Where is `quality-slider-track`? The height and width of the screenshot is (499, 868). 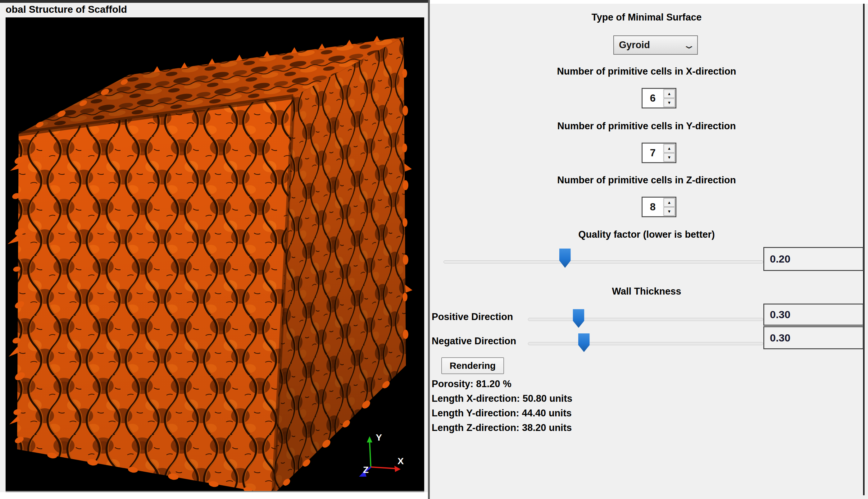 quality-slider-track is located at coordinates (604, 262).